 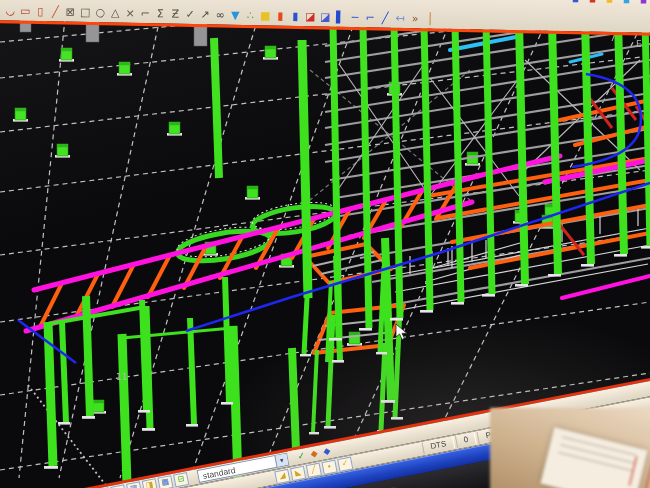 What do you see at coordinates (250, 16) in the screenshot?
I see `point-cloud-icon: ∴` at bounding box center [250, 16].